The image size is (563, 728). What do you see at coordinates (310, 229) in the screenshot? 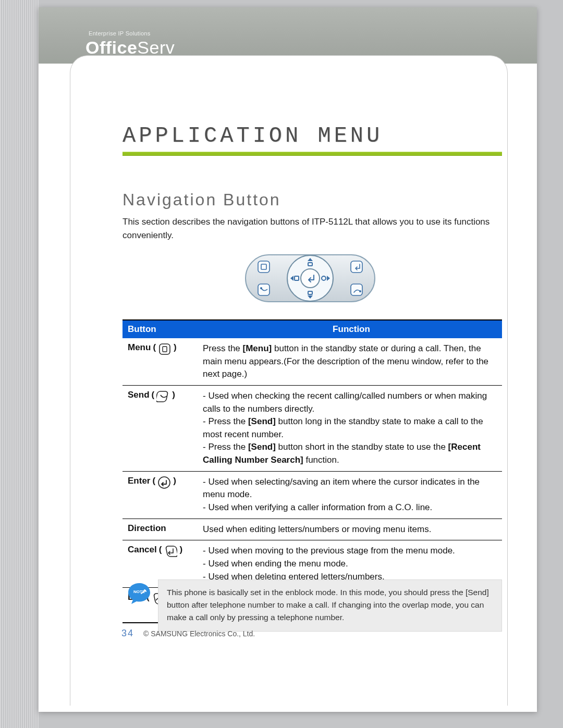
I see `section-intro: This section describes the navigation bu…` at bounding box center [310, 229].